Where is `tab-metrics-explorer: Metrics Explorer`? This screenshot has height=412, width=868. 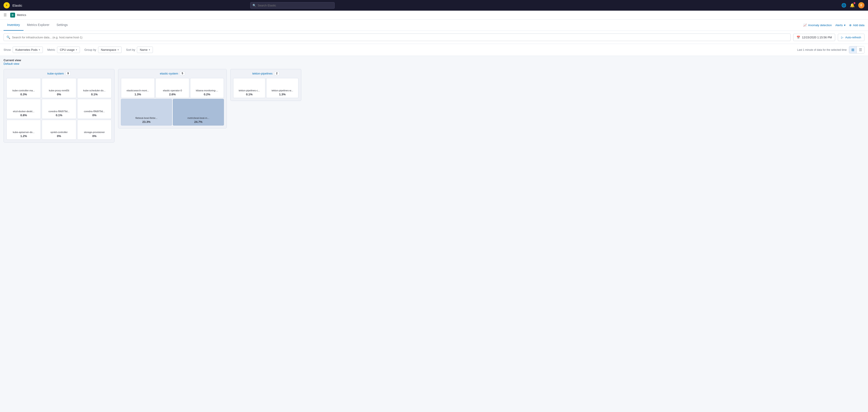 tab-metrics-explorer: Metrics Explorer is located at coordinates (38, 25).